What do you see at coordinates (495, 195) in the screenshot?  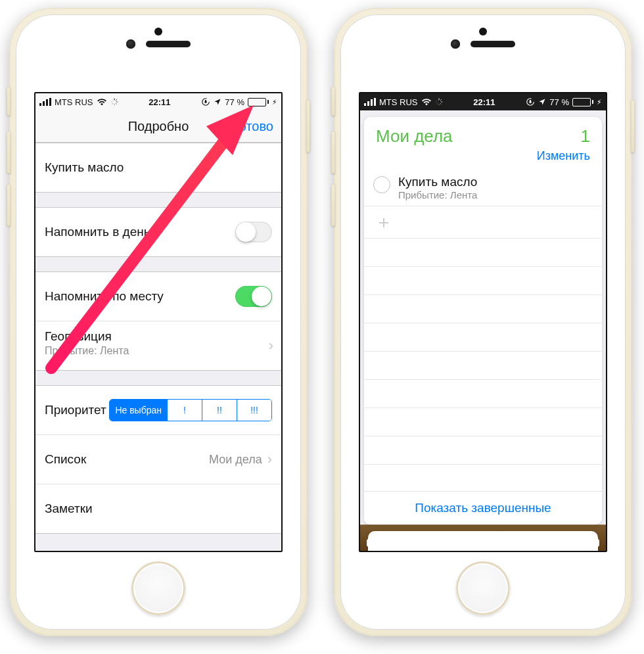 I see `reminder-subtitle: Прибытие: Лента` at bounding box center [495, 195].